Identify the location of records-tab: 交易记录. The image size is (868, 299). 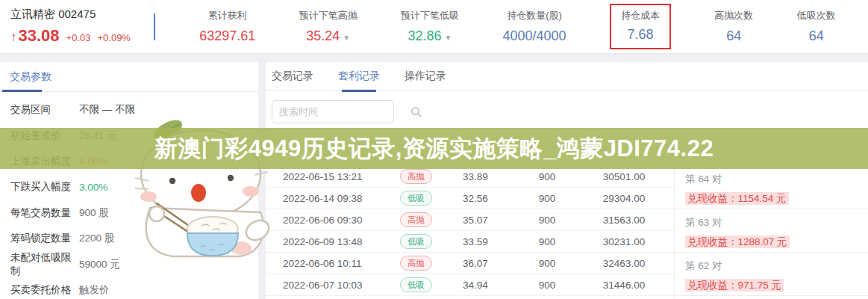
(293, 76).